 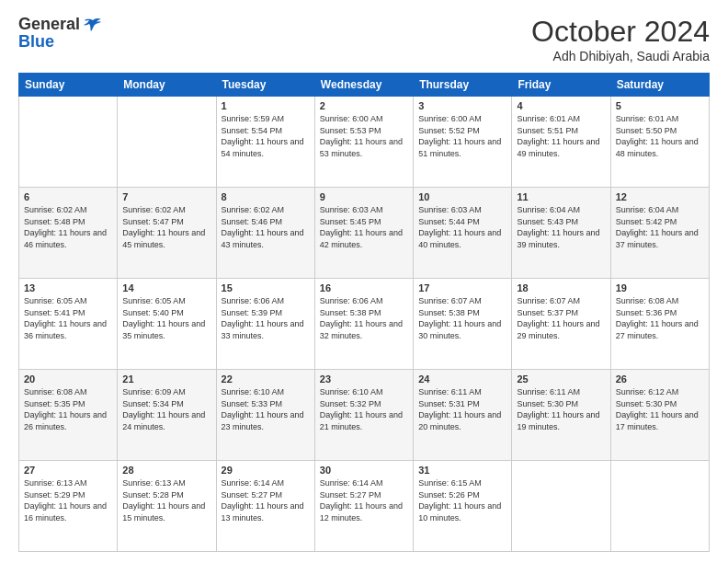 What do you see at coordinates (166, 470) in the screenshot?
I see `day-number: 28` at bounding box center [166, 470].